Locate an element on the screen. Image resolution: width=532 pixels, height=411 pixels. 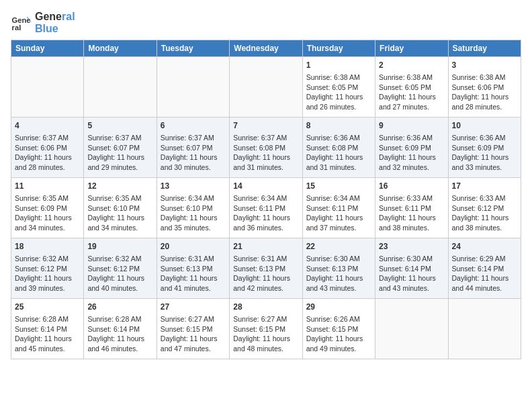
weekday-header: Thursday is located at coordinates (339, 48).